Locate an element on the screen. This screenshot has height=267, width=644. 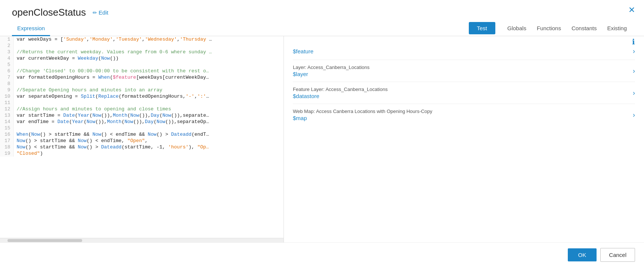
line-num: 11 is located at coordinates (7, 103).